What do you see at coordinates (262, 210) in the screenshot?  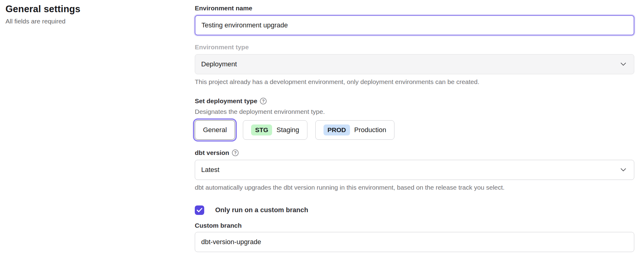 I see `custom-branch-checkbox-label: Only run on a custom branch` at bounding box center [262, 210].